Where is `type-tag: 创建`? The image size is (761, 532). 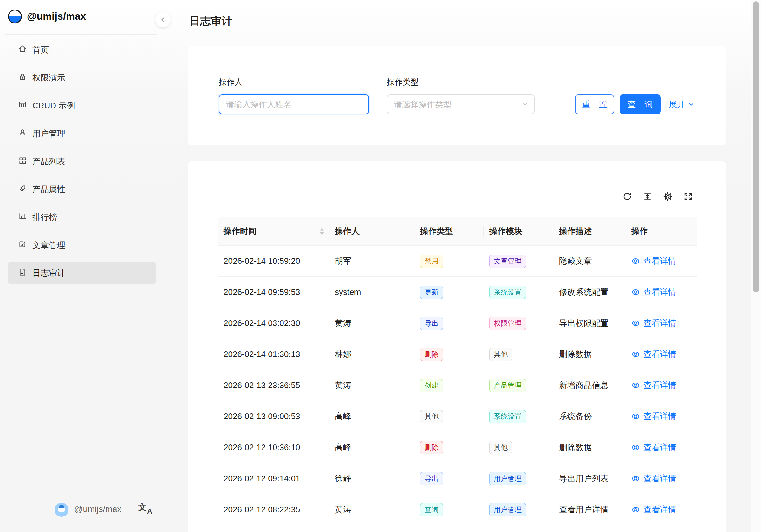 type-tag: 创建 is located at coordinates (432, 385).